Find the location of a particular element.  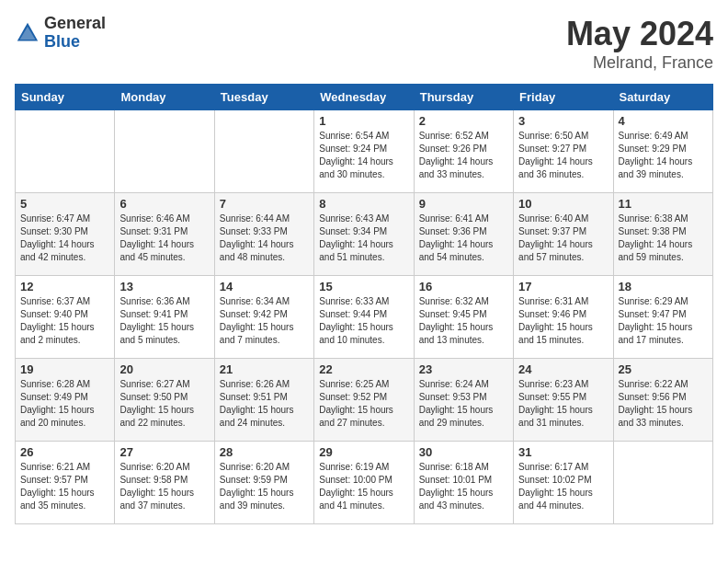

day-info: Sunrise: 6:24 AM Sunset: 9:53 PM Dayligh… is located at coordinates (463, 404).